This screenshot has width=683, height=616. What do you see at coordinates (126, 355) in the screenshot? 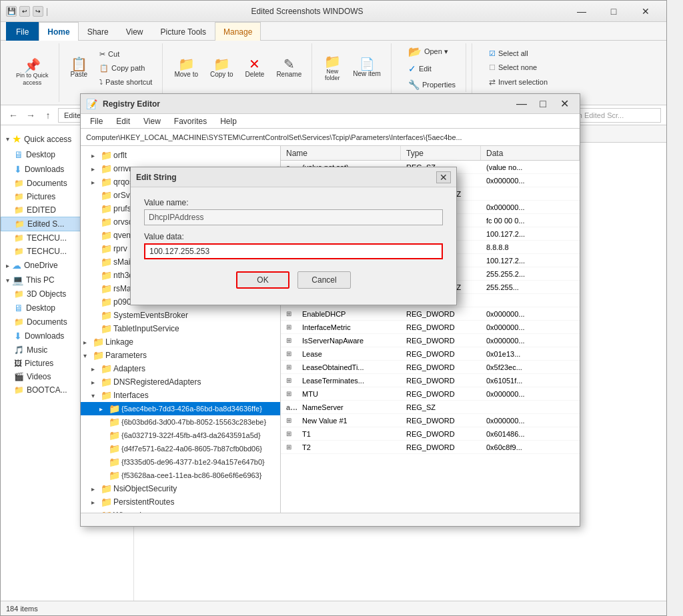
I see `tree-label-parameters: Parameters` at bounding box center [126, 355].